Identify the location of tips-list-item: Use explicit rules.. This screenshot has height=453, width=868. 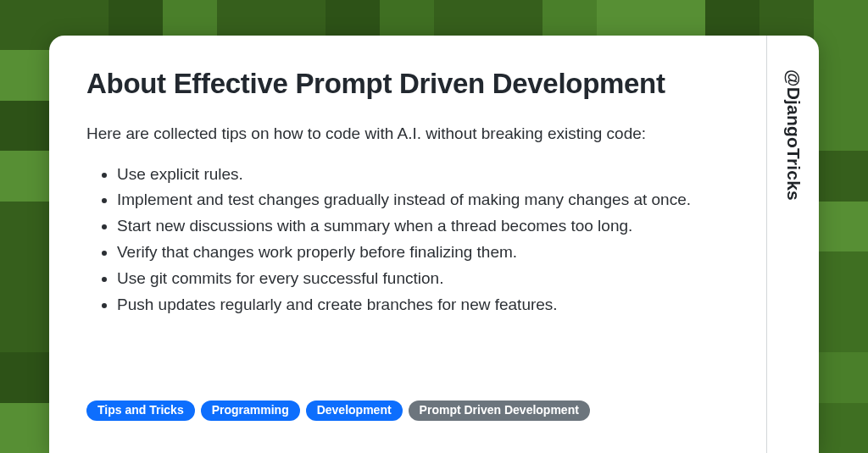
(425, 174).